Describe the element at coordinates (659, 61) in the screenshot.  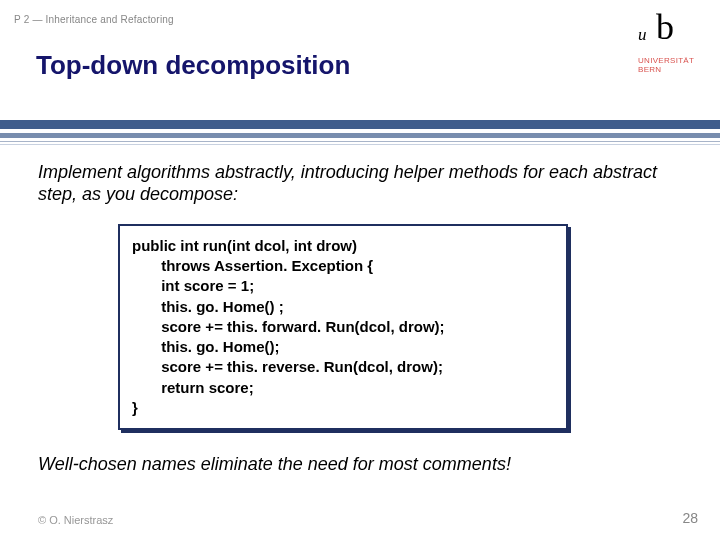
I see `university-logo: u b UNIVERSITÄT BERN` at that location.